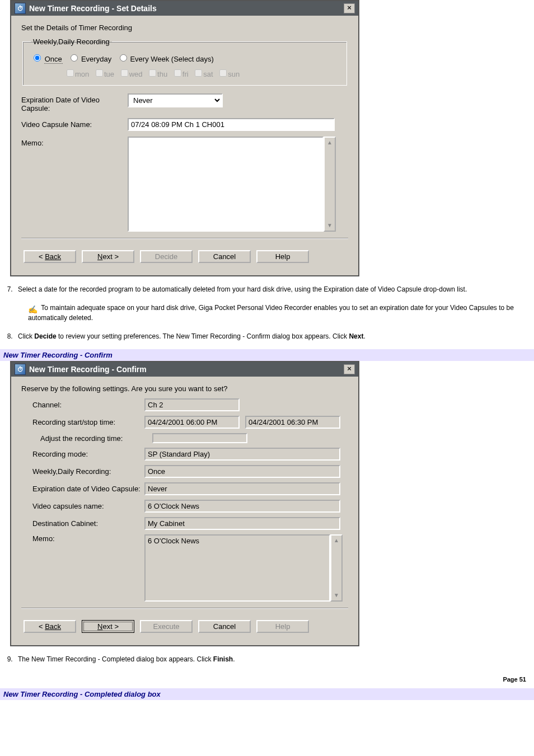  What do you see at coordinates (330, 184) in the screenshot?
I see `memo-scrollbar: ▲ ▼` at bounding box center [330, 184].